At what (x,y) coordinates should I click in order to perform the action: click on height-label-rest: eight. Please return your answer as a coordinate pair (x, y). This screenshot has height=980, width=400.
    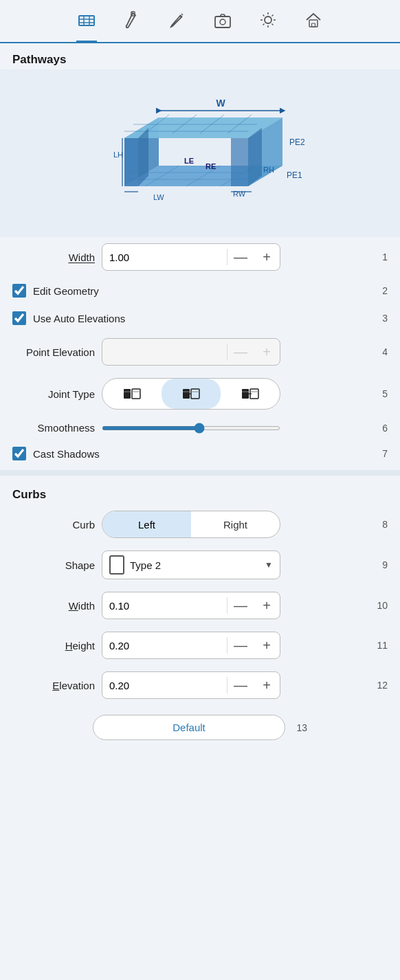
    Looking at the image, I should click on (84, 646).